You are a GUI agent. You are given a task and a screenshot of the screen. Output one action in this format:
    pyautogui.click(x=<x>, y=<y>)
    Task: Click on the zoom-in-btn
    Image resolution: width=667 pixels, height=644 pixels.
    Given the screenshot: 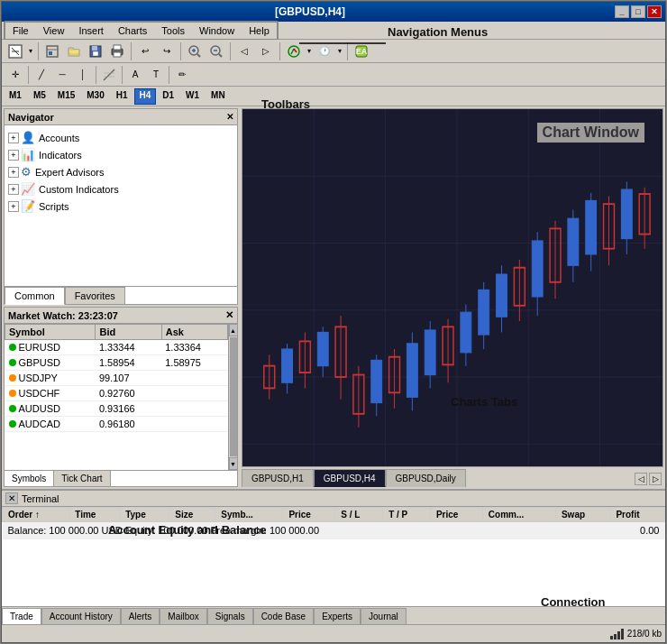 What is the action you would take?
    pyautogui.click(x=195, y=51)
    